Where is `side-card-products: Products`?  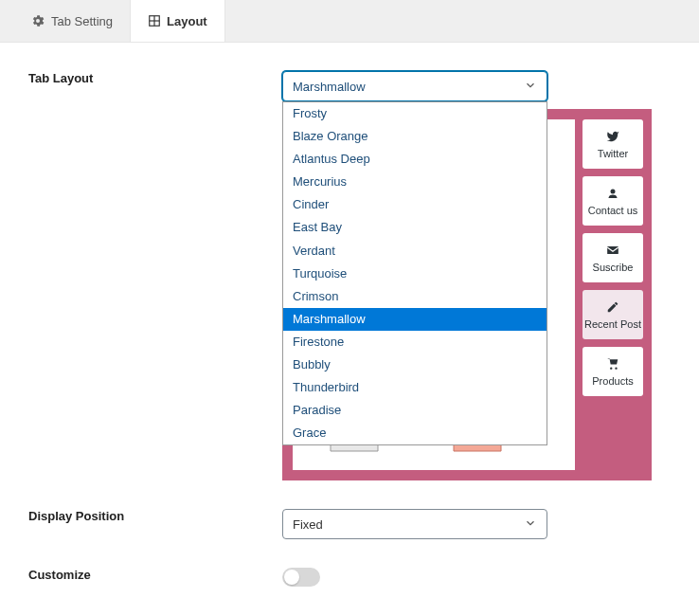
side-card-products: Products is located at coordinates (613, 371).